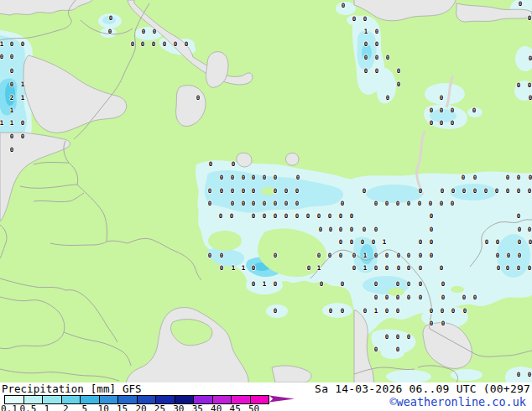 The width and height of the screenshot is (532, 411). I want to click on scale-label: 45, so click(235, 408).